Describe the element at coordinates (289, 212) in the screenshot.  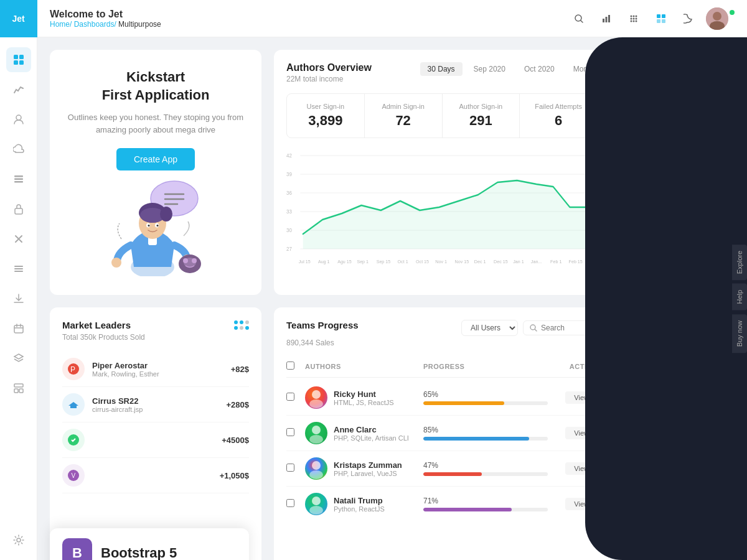
I see `svg-text: 33` at that location.